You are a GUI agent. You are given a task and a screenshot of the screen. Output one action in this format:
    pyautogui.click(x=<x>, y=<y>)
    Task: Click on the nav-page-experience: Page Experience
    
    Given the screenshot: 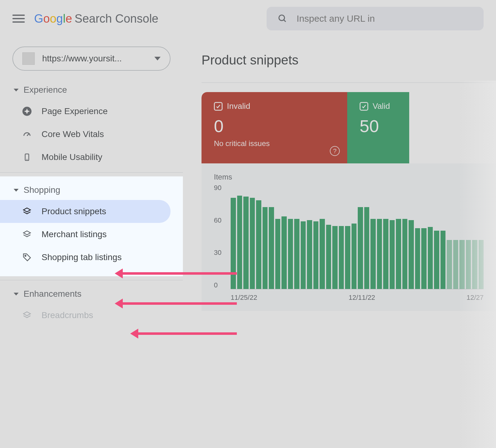 What is the action you would take?
    pyautogui.click(x=85, y=111)
    